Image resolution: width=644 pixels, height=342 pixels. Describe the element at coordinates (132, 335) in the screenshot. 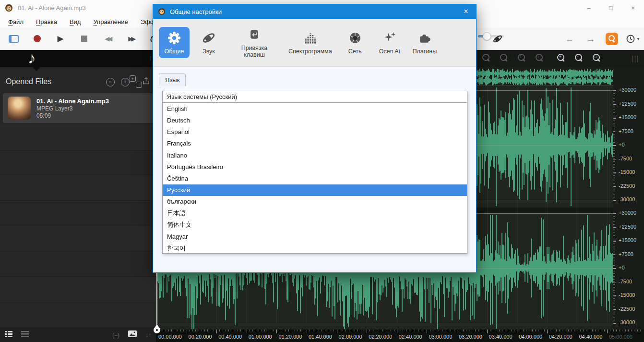

I see `image-view-button` at that location.